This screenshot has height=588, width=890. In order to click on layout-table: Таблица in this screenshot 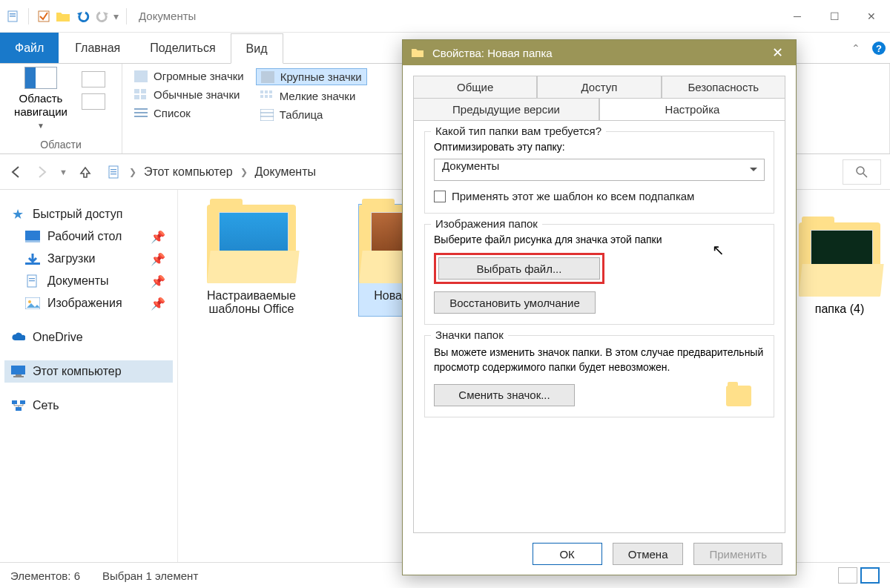, I will do `click(312, 114)`.